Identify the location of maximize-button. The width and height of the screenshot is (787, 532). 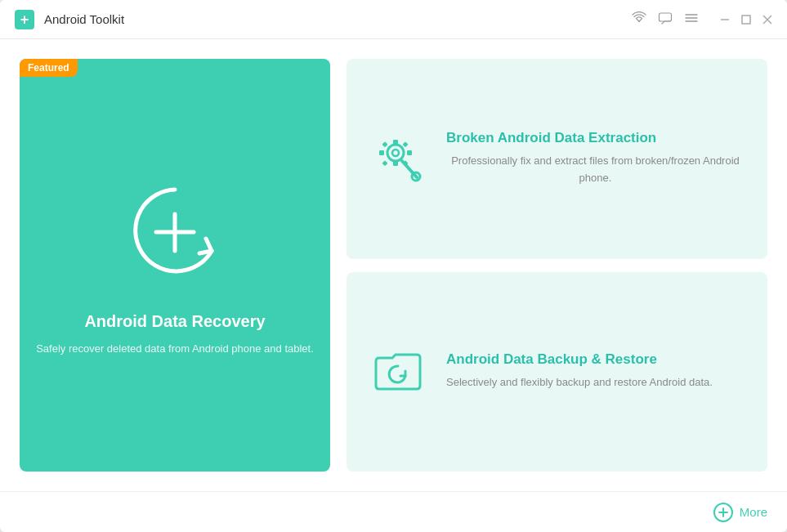
(746, 20).